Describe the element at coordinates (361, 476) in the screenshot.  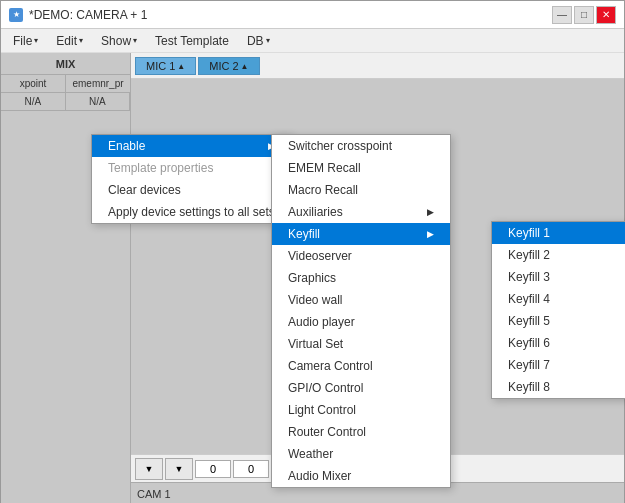
I see `menu-audio-mixer: Audio Mixer` at that location.